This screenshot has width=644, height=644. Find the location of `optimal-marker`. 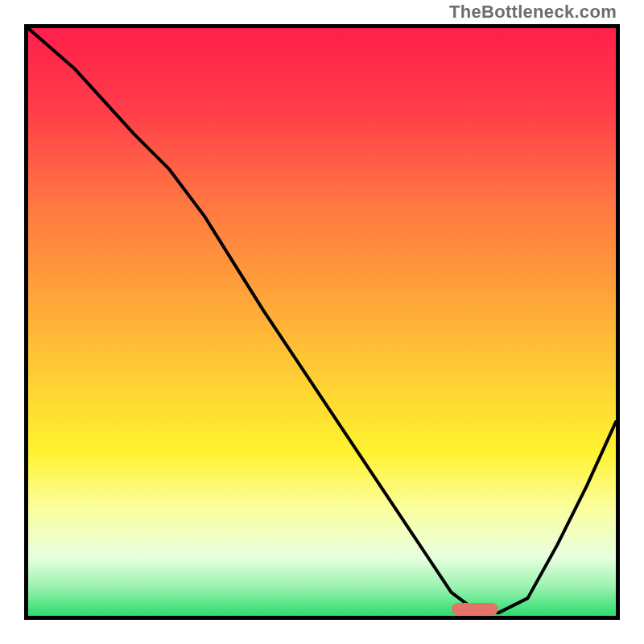

optimal-marker is located at coordinates (475, 609).